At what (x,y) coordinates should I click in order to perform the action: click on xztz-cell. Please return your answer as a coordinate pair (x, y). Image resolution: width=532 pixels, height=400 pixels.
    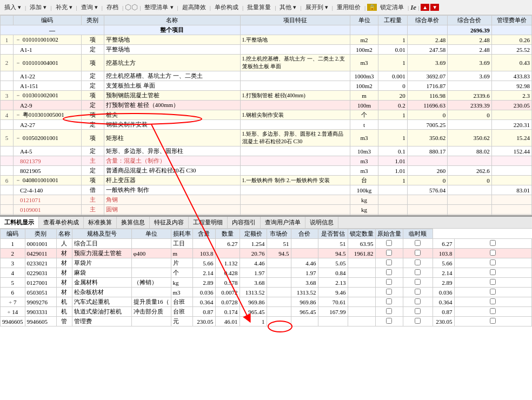
    Looking at the image, I should click on (295, 171).